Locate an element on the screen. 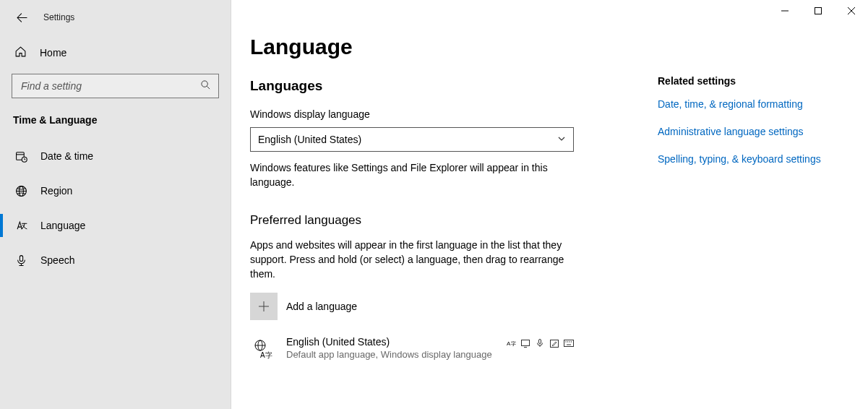 The width and height of the screenshot is (868, 409). sidebar-header: Settings is located at coordinates (116, 17).